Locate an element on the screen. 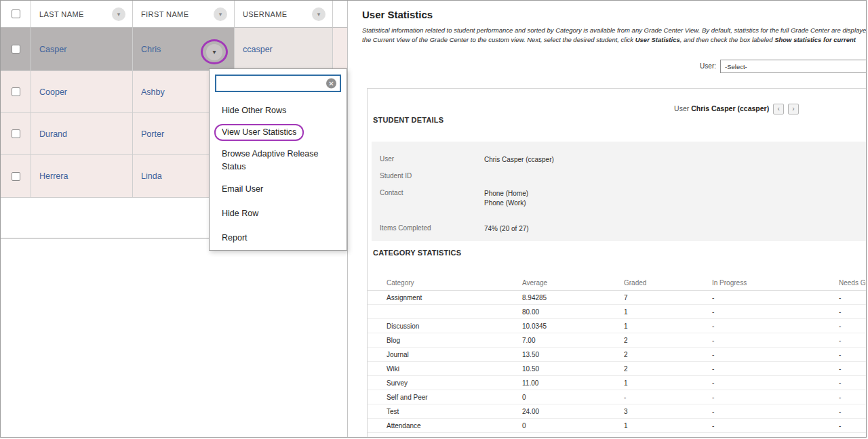 This screenshot has height=439, width=868. clear-search-icon: ✕ is located at coordinates (331, 84).